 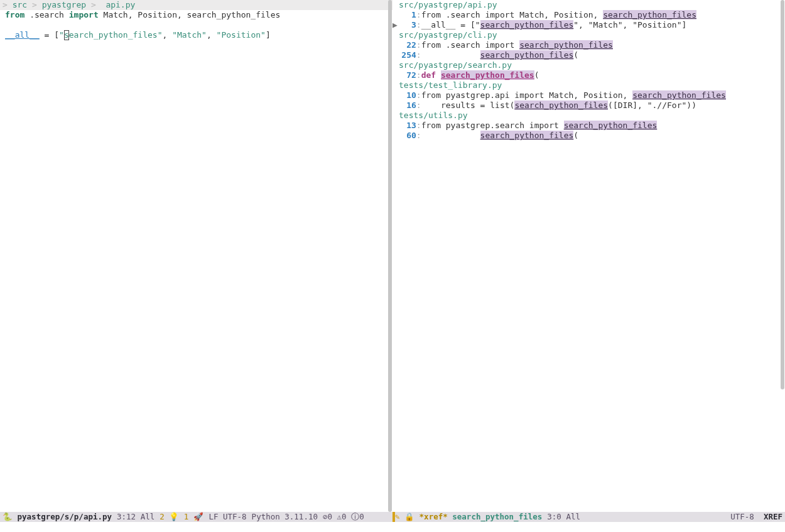 What do you see at coordinates (67, 35) in the screenshot?
I see `cursor: s` at bounding box center [67, 35].